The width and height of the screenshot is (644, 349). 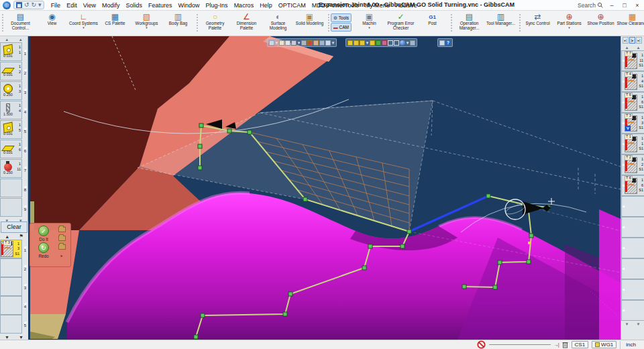 What do you see at coordinates (160, 5) in the screenshot?
I see `menu-item: Features` at bounding box center [160, 5].